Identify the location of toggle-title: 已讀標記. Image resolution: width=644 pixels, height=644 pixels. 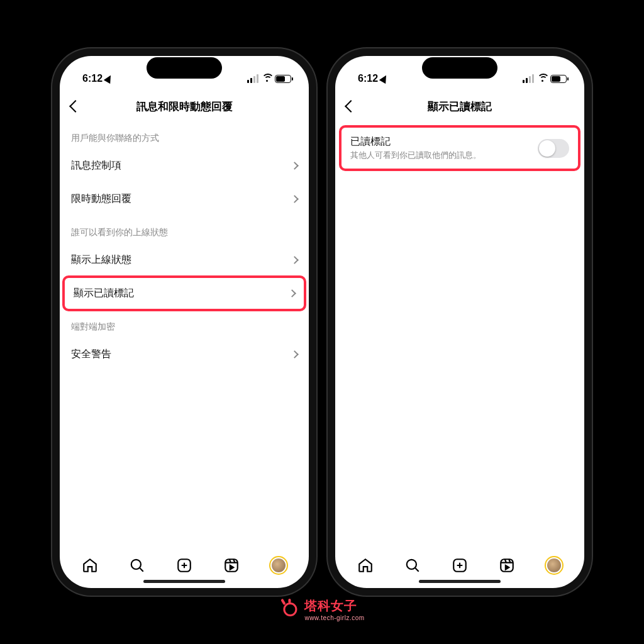
(416, 142).